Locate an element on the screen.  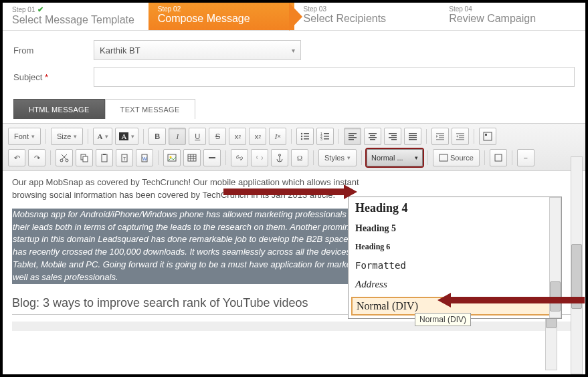
from-select: Karthik BT ▾ is located at coordinates (197, 50).